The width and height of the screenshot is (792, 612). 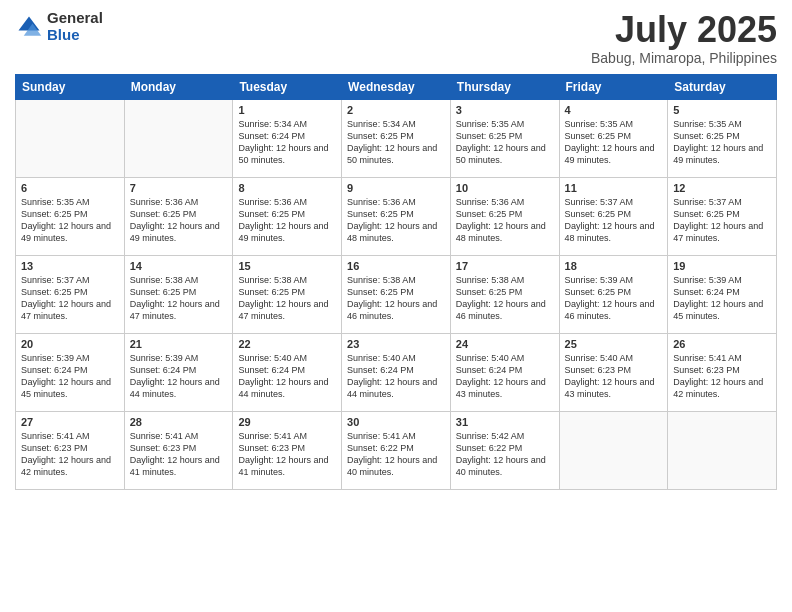 I want to click on day-cell: 4Sunrise: 5:35 AM Sunset: 6:25 PM Daylig…, so click(x=614, y=138).